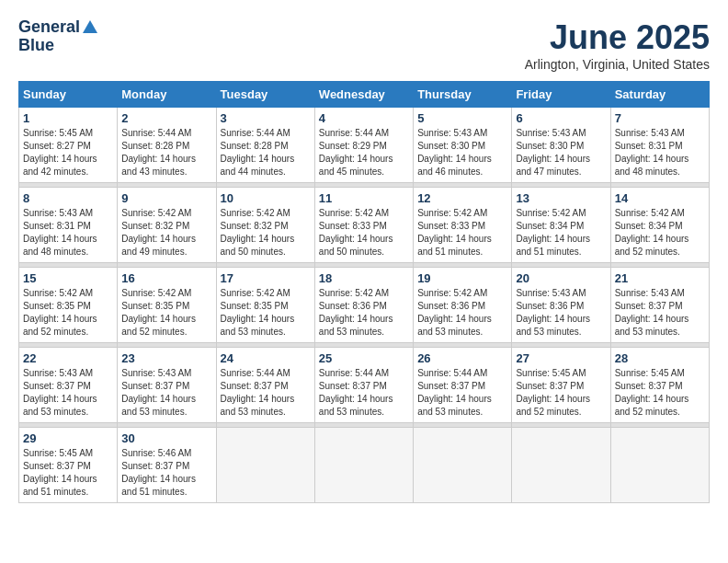 The width and height of the screenshot is (728, 563). Describe the element at coordinates (364, 465) in the screenshot. I see `calendar-week-row: 29Sunrise: 5:45 AMSunset: 8:37 PMDayligh…` at that location.